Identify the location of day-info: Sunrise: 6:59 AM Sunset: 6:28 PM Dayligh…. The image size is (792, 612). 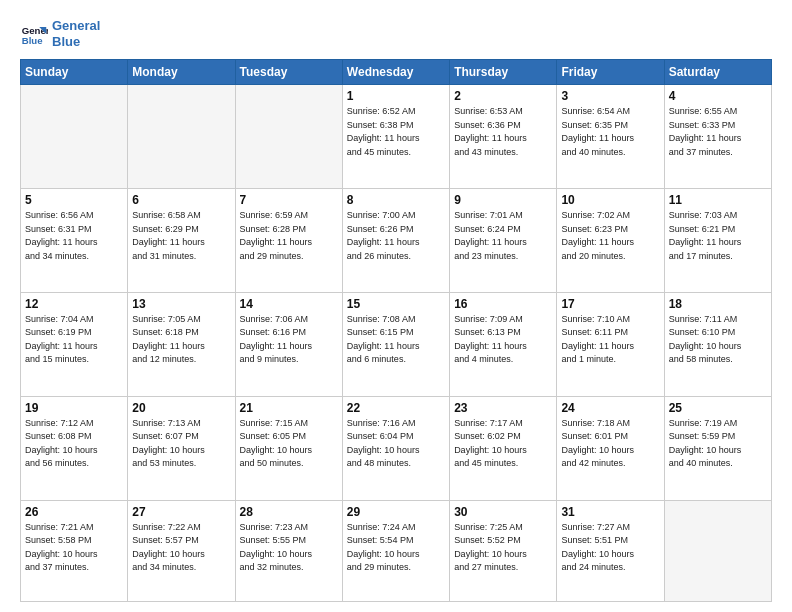
(289, 236).